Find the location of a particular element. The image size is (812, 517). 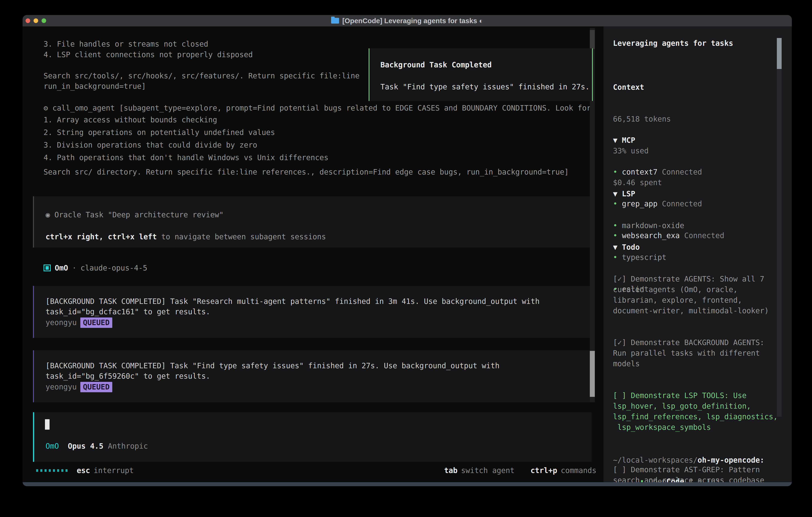

workspace-path-repo: oh-my-opencode: is located at coordinates (731, 460).